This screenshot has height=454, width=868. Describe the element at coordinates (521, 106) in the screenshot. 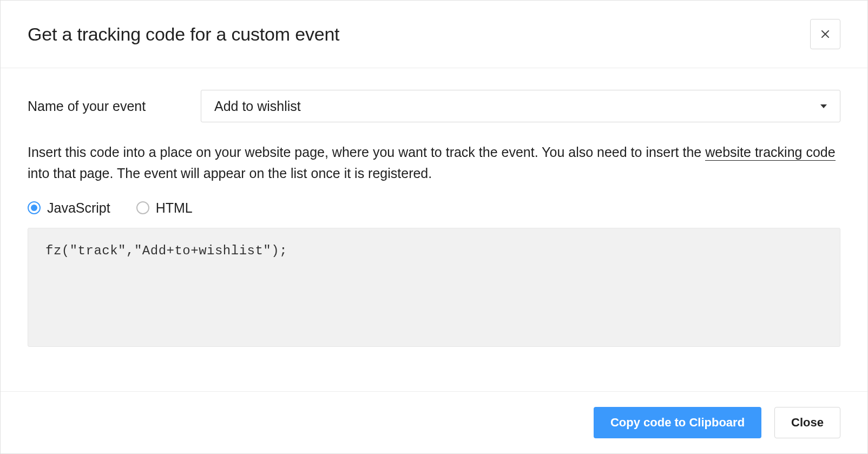

I see `event-name-select: Add to wishlist` at that location.